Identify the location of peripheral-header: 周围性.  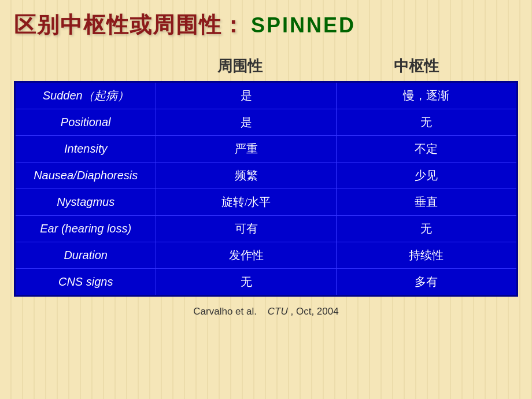
(240, 66).